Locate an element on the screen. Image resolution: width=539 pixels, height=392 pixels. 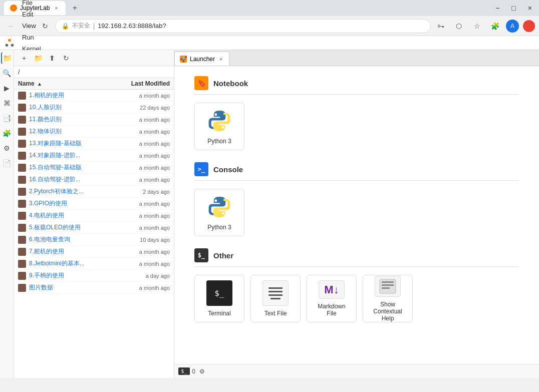
sidebar-commands-icon: ⌘ is located at coordinates (7, 103).